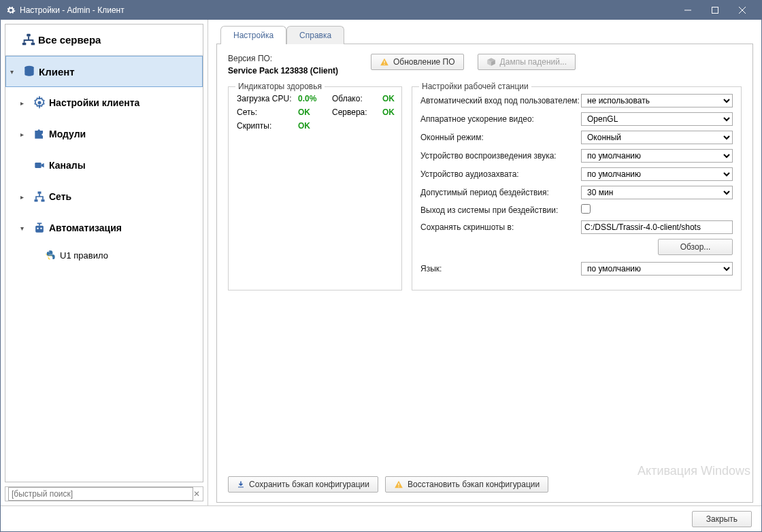 Image resolution: width=762 pixels, height=532 pixels. What do you see at coordinates (29, 40) in the screenshot?
I see `servers-icon` at bounding box center [29, 40].